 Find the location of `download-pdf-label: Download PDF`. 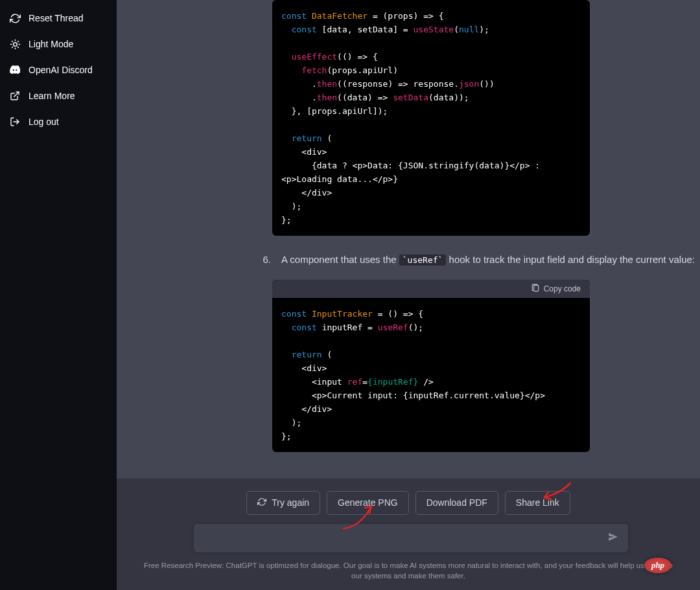

download-pdf-label: Download PDF is located at coordinates (457, 503).